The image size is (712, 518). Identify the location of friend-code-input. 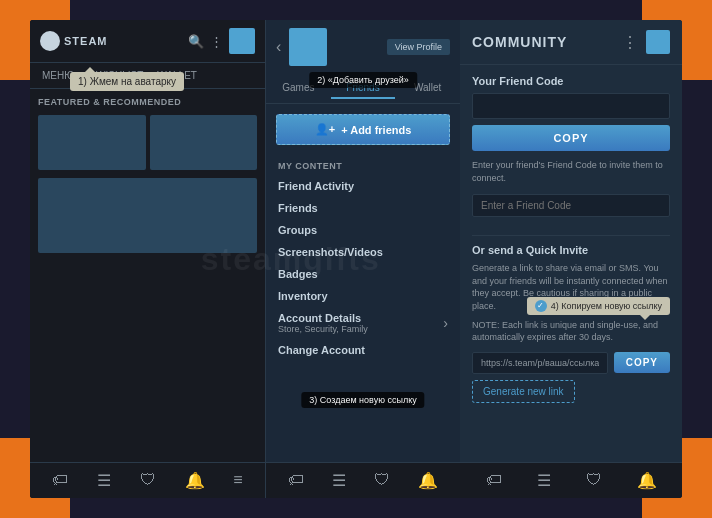
(571, 106).